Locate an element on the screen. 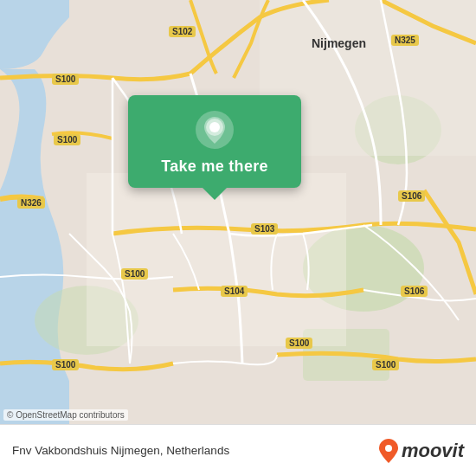  moovit-brand-text: moovit is located at coordinates (433, 451).